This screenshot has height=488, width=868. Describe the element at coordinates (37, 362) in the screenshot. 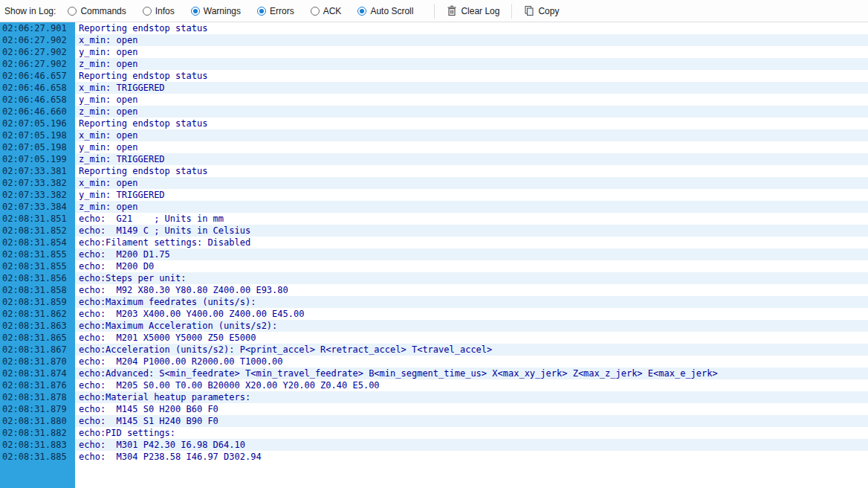

I see `log-timestamp: 02:08:31.870` at that location.